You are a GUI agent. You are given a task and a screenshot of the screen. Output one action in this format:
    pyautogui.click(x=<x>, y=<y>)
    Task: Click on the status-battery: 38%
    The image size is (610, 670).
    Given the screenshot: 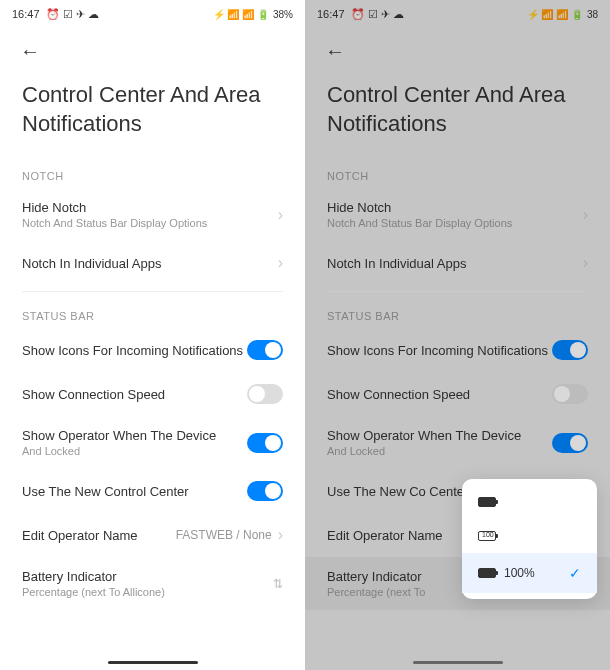 What is the action you would take?
    pyautogui.click(x=283, y=14)
    